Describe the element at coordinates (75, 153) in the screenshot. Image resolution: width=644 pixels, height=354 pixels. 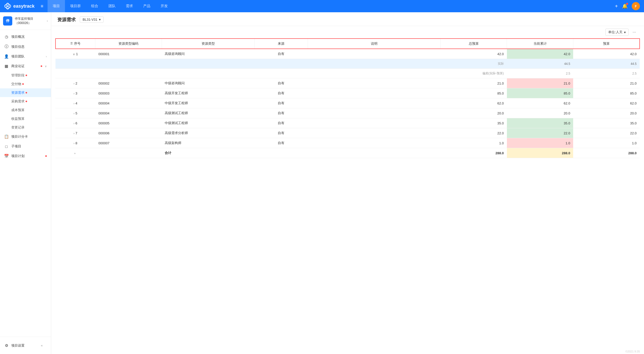
I see `total-expand-icon: ›` at that location.